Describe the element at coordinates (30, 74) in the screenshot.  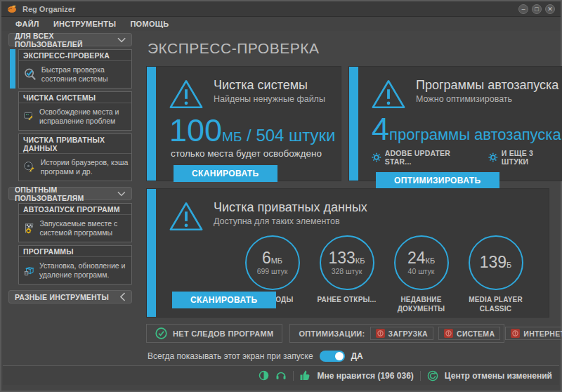
I see `magnifier-check-icon` at that location.